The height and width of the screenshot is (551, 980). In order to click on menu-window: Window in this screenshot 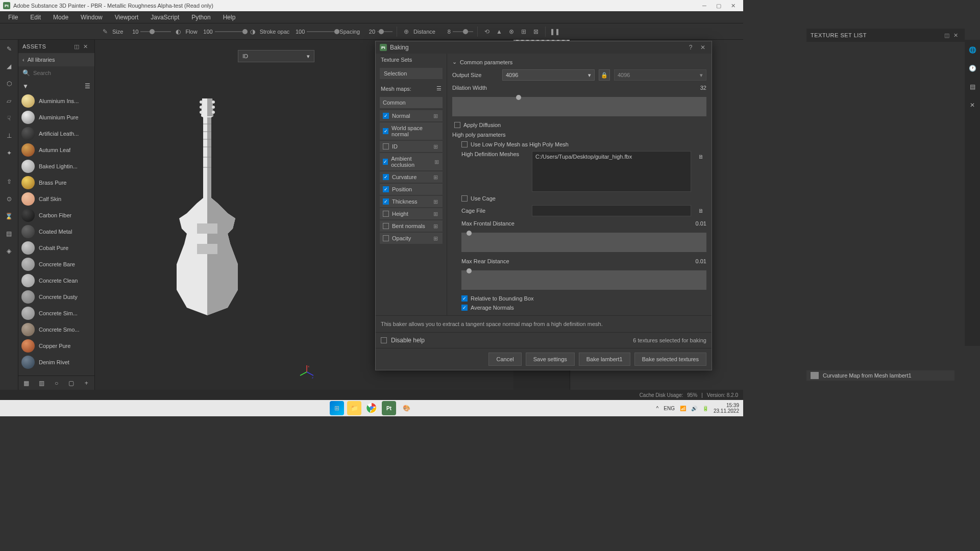, I will do `click(92, 17)`.